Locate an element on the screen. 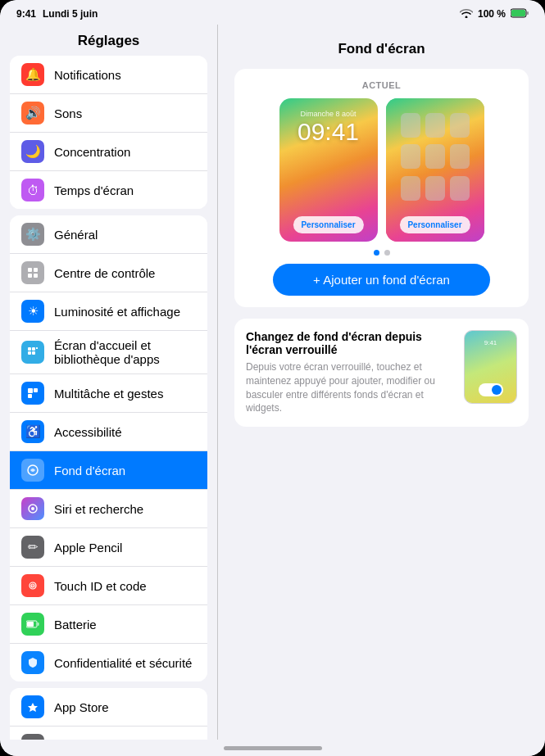 The width and height of the screenshot is (545, 756). sidebar-group-1: 🔔 Notifications 🔊 Sons 🌙 Concentration ⏱… is located at coordinates (108, 133).